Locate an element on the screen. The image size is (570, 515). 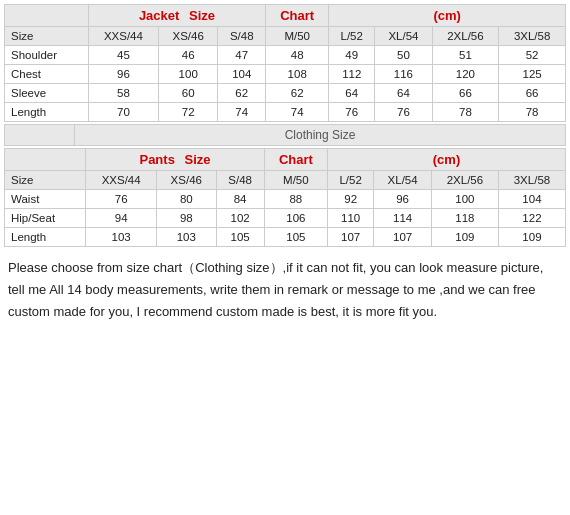
jacket-header-xxs: XXS/44 is located at coordinates (123, 36).